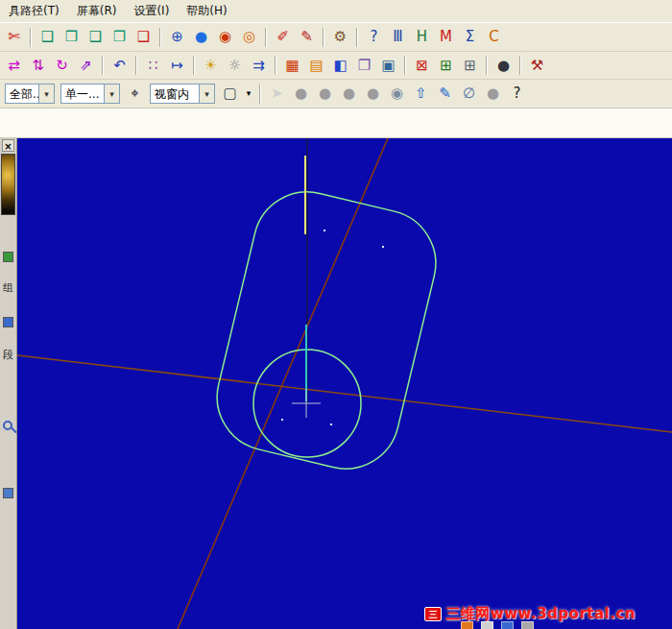 This screenshot has height=629, width=672. What do you see at coordinates (8, 494) in the screenshot?
I see `entity-box-icon` at bounding box center [8, 494].